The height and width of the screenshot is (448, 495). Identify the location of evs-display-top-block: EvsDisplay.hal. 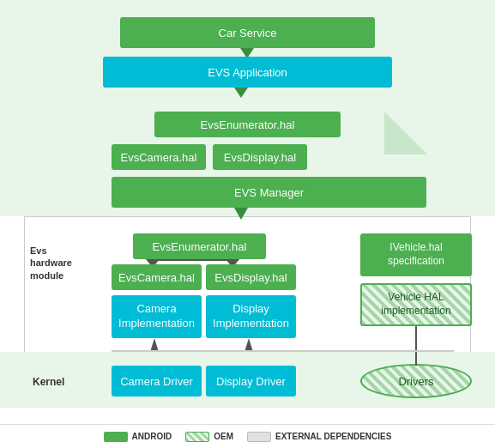
(260, 157).